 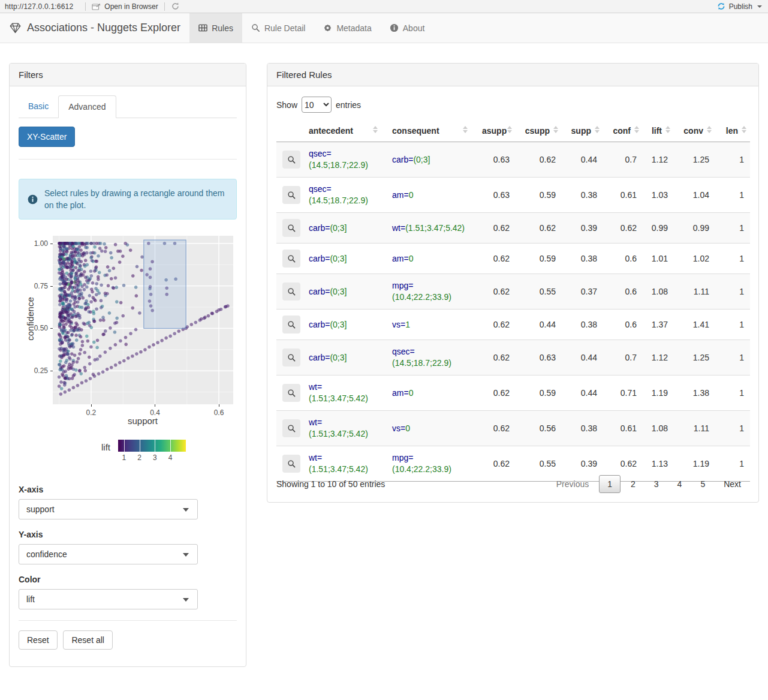 I want to click on consequent-variable: wt=, so click(x=399, y=228).